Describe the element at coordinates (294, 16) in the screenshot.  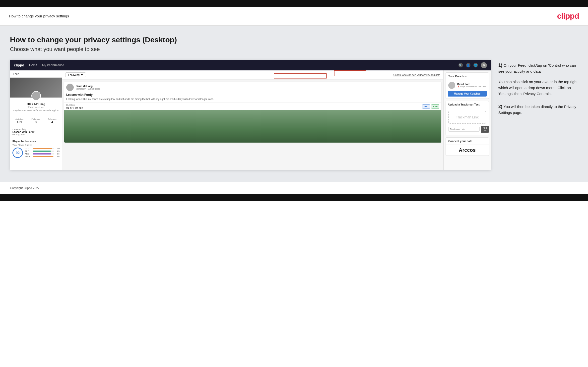
I see `site-header: How to change your privacy settings clip…` at that location.